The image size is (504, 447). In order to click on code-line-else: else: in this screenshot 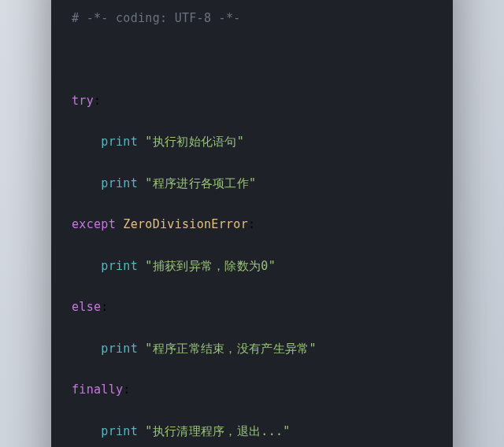, I will do `click(252, 307)`.